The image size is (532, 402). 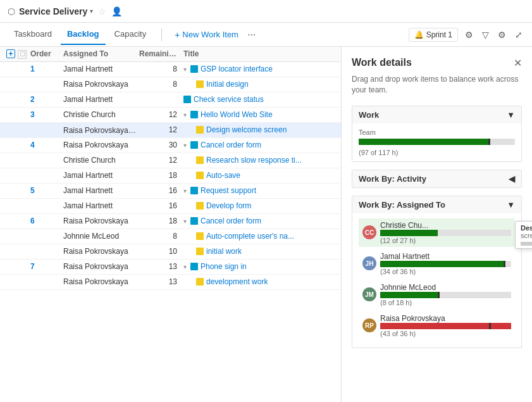 What do you see at coordinates (445, 295) in the screenshot?
I see `person-bar-johnnie` at bounding box center [445, 295].